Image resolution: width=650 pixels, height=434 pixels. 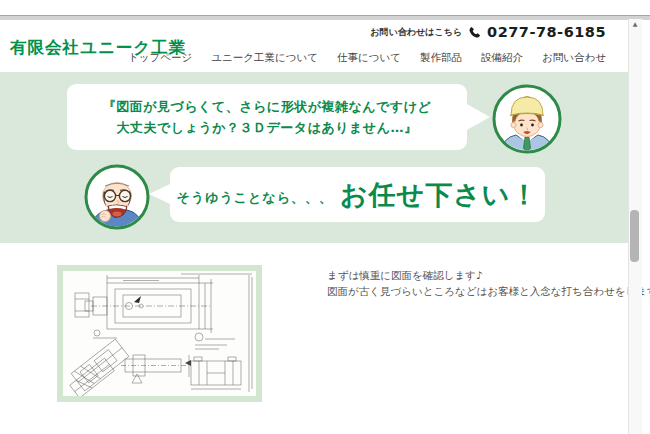 What do you see at coordinates (474, 32) in the screenshot?
I see `phone-icon` at bounding box center [474, 32].